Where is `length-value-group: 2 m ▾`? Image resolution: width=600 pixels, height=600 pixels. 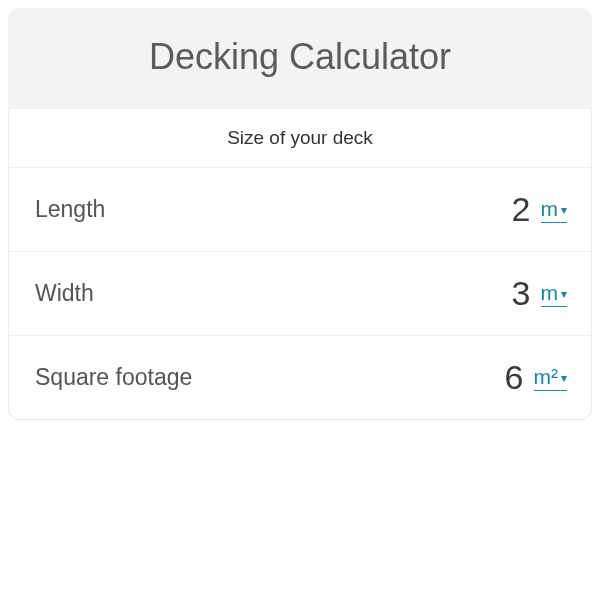 length-value-group: 2 m ▾ is located at coordinates (530, 210).